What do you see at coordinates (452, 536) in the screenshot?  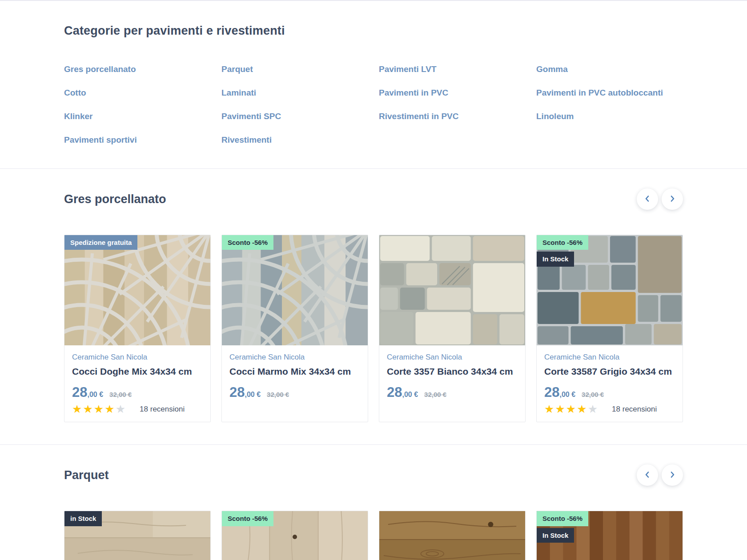 I see `parquet-pattern-brown` at bounding box center [452, 536].